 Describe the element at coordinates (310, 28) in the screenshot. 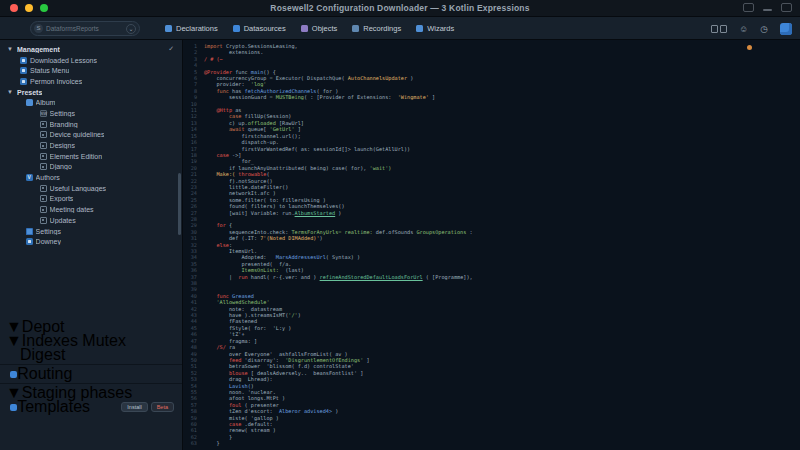

I see `toolbar-tabs: DeclarationsDatasourcesObjectsRecordings…` at that location.